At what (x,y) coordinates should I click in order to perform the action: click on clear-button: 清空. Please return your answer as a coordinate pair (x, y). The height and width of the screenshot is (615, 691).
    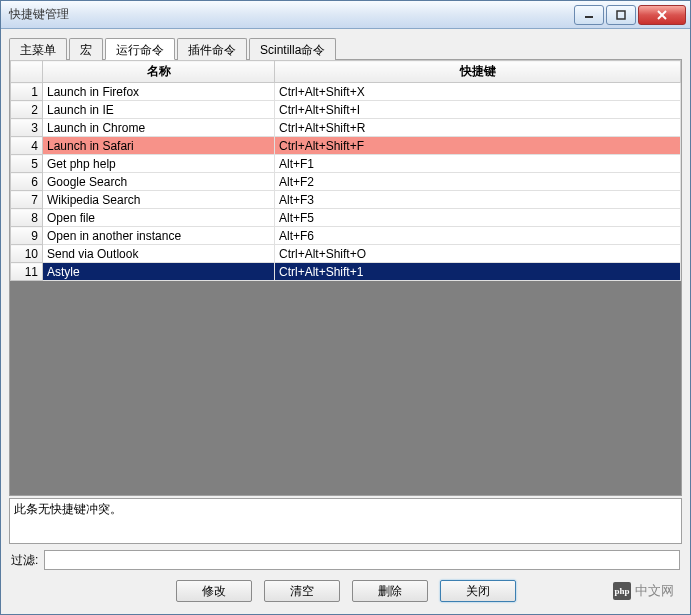
    Looking at the image, I should click on (302, 591).